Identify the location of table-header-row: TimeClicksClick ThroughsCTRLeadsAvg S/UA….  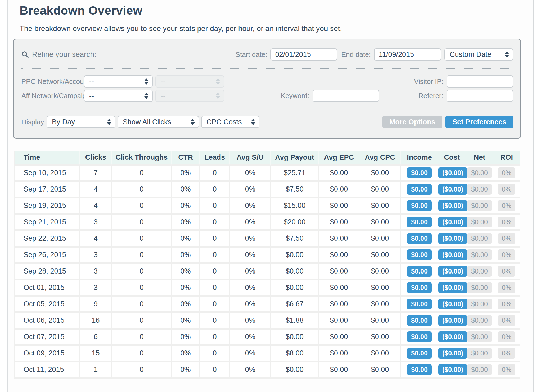
(267, 158).